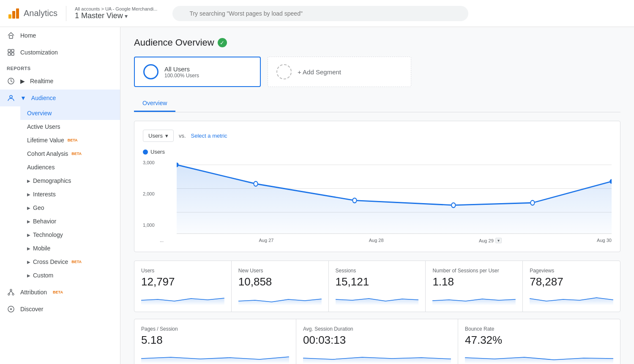 The height and width of the screenshot is (364, 634). Describe the element at coordinates (39, 113) in the screenshot. I see `overview-label: Overview` at that location.